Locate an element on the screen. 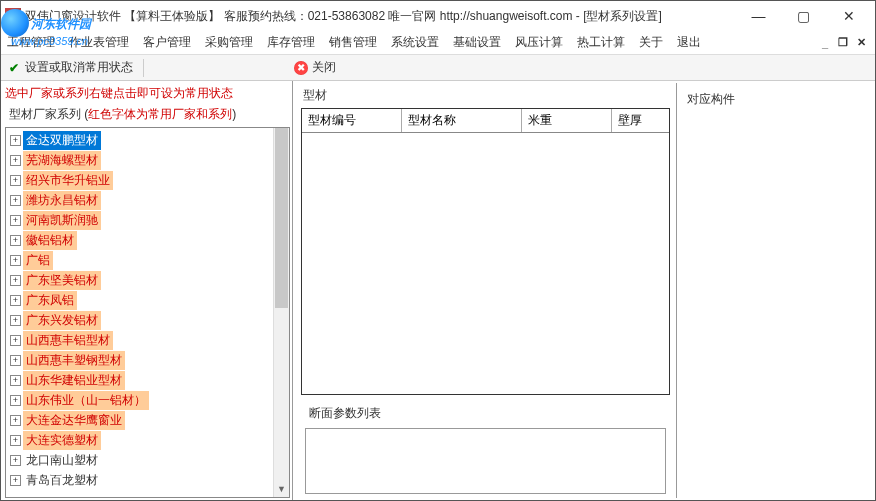 The height and width of the screenshot is (501, 876). tree-node-label: 潍坊永昌铝材 is located at coordinates (62, 200).